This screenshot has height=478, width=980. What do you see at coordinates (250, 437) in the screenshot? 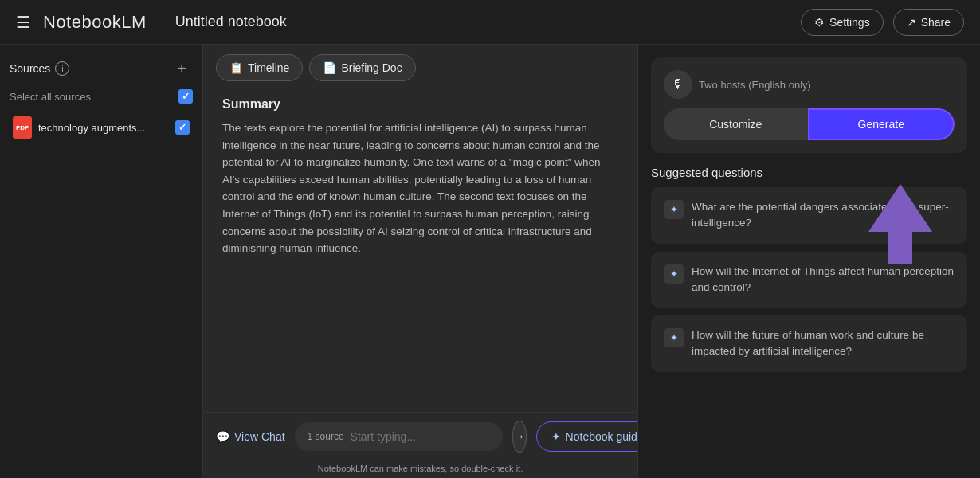
I see `view-chat-button: 💬 View Chat` at bounding box center [250, 437].